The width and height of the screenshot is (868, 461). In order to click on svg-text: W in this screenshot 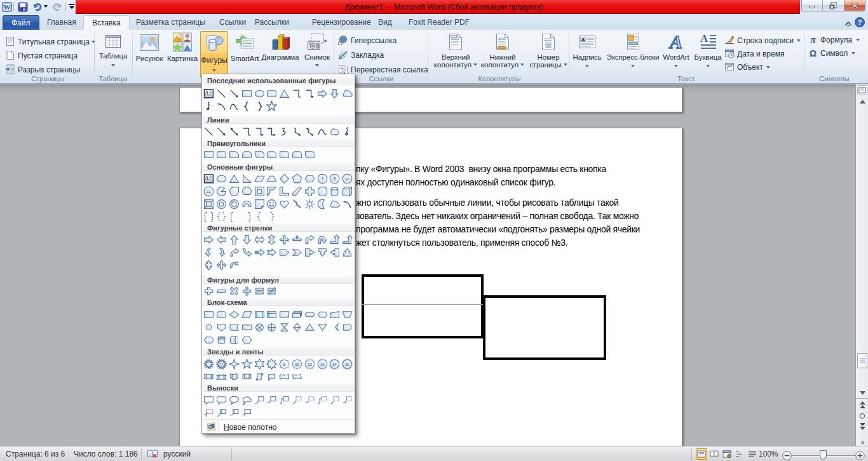, I will do `click(8, 7)`.